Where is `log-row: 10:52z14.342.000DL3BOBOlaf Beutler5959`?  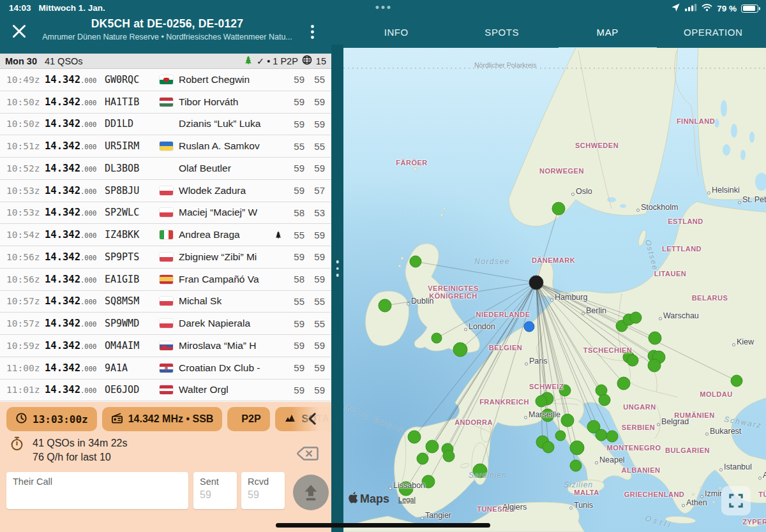 log-row: 10:52z14.342.000DL3BOBOlaf Beutler5959 is located at coordinates (166, 168).